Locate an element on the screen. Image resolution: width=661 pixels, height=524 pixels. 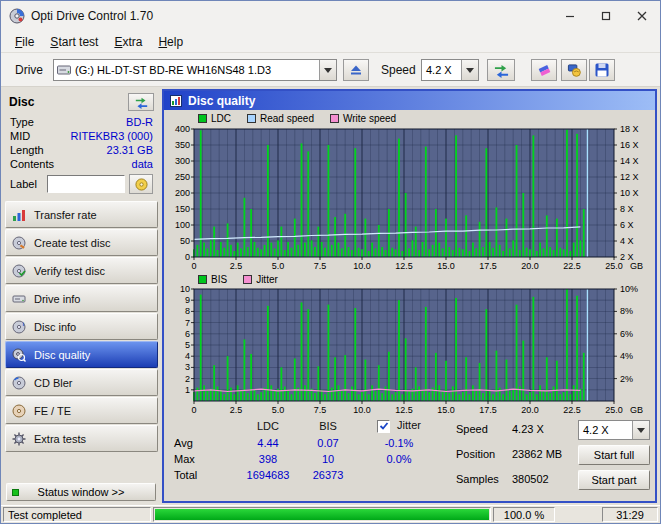
refresh-button is located at coordinates (501, 70).